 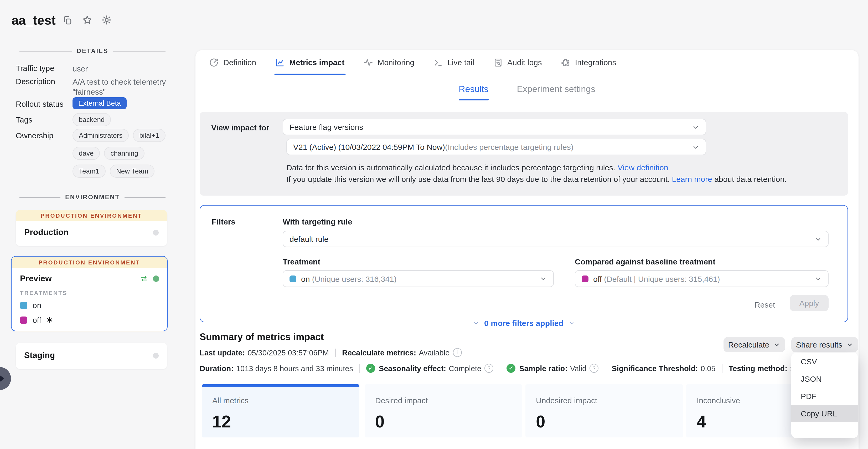 What do you see at coordinates (589, 62) in the screenshot?
I see `tab-integrations: Integrations` at bounding box center [589, 62].